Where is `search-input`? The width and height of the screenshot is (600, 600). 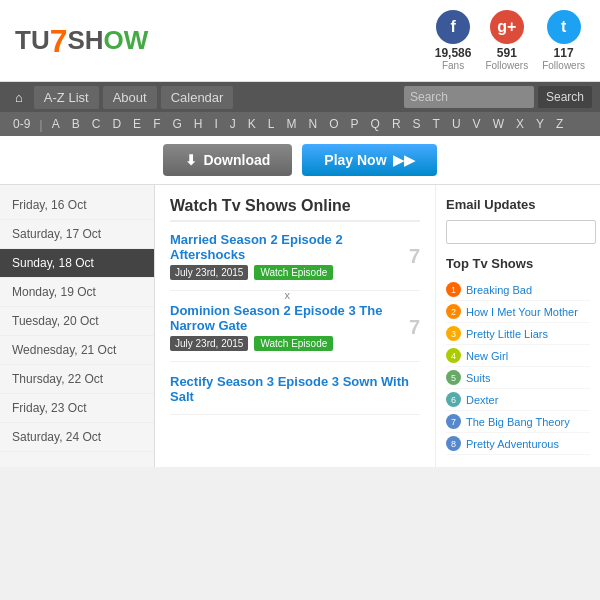
search-input is located at coordinates (469, 97).